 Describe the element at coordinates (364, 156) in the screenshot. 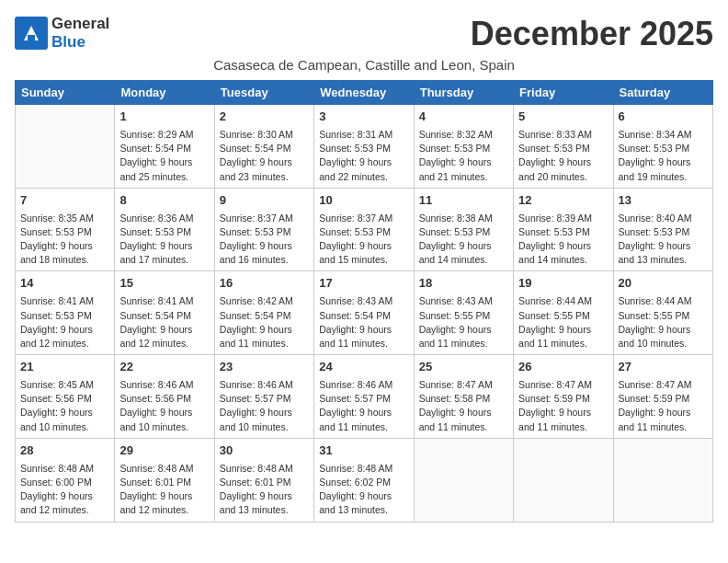

I see `day-info: Sunrise: 8:31 AMSunset: 5:53 PMDaylight:…` at that location.